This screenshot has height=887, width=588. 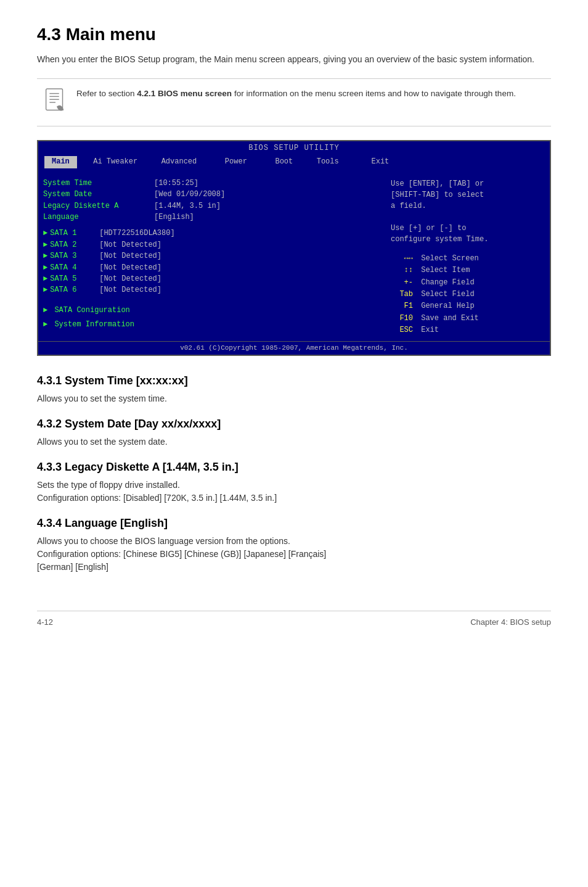 What do you see at coordinates (294, 554) in the screenshot?
I see `section-text-434: Allows you to choose the BIOS language v…` at bounding box center [294, 554].